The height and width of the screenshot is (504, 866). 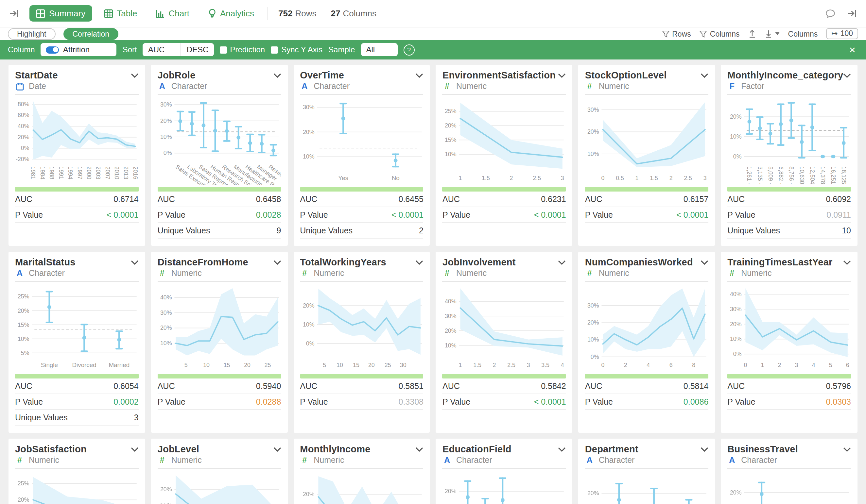 What do you see at coordinates (79, 50) in the screenshot?
I see `target-column-field: Attrition` at bounding box center [79, 50].